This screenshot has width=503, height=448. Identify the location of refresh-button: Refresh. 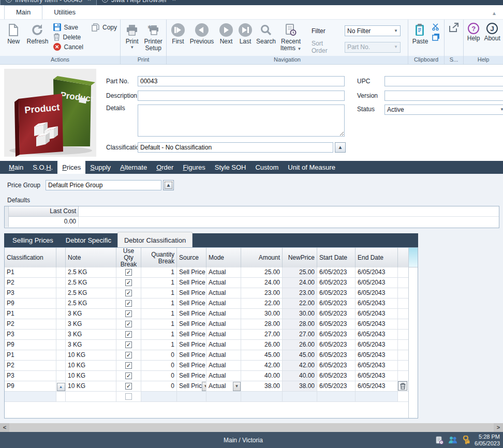
(37, 33).